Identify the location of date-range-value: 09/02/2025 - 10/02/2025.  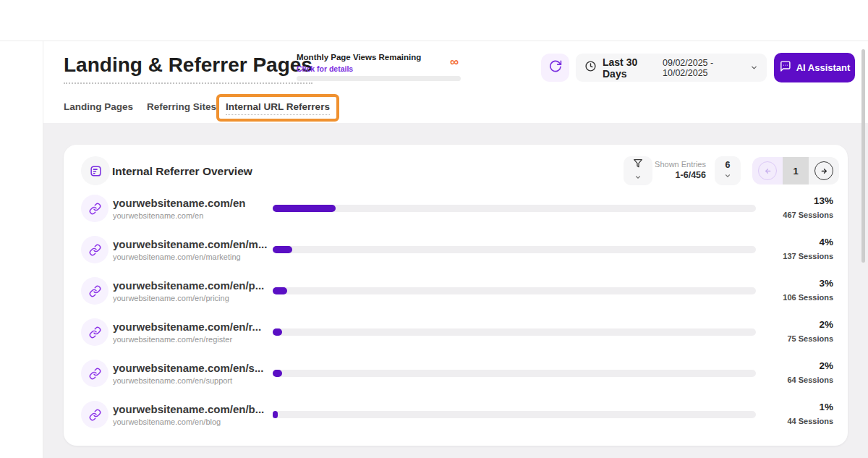
(703, 68).